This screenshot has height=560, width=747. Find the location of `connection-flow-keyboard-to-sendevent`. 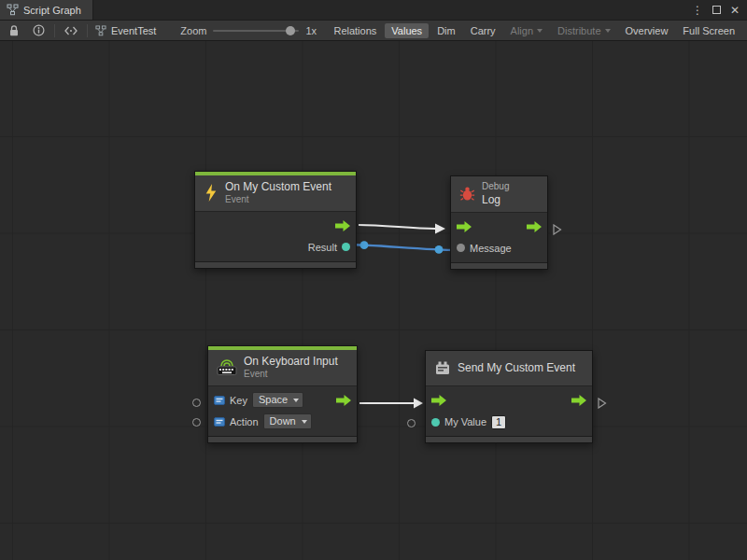

connection-flow-keyboard-to-sendevent is located at coordinates (391, 403).